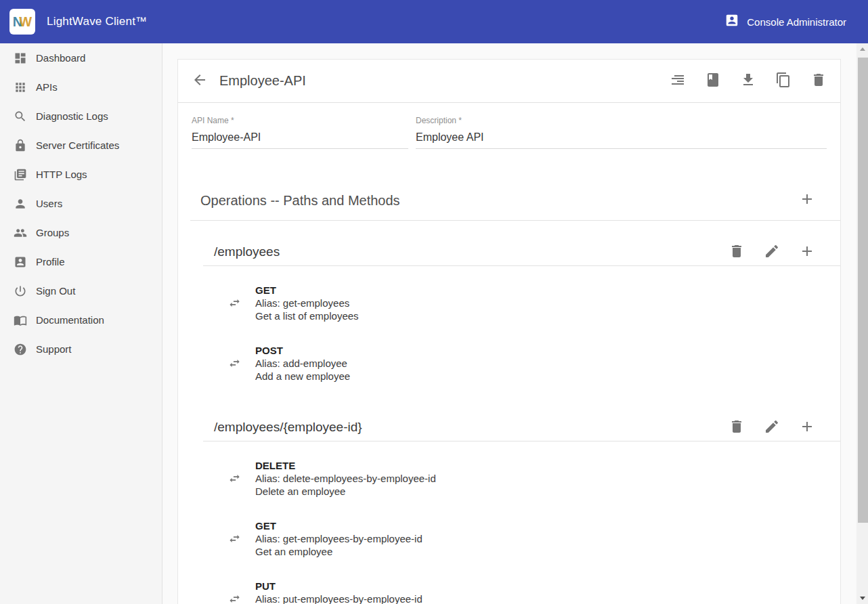  What do you see at coordinates (20, 146) in the screenshot?
I see `lock-icon` at bounding box center [20, 146].